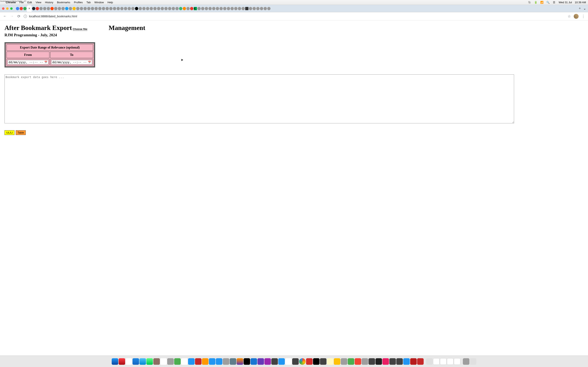 The height and width of the screenshot is (367, 588). Describe the element at coordinates (580, 8) in the screenshot. I see `new-tab-button: +` at that location.